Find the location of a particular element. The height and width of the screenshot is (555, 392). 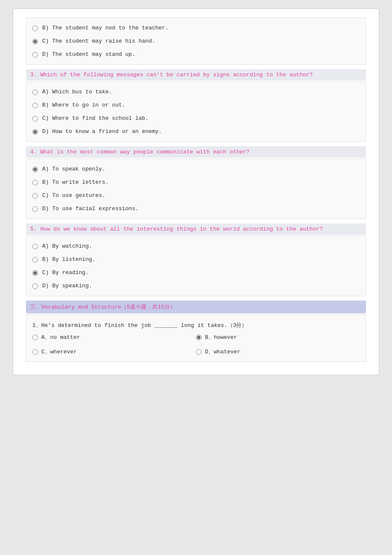

q3-label-a: A) Which bus to take. is located at coordinates (77, 92).